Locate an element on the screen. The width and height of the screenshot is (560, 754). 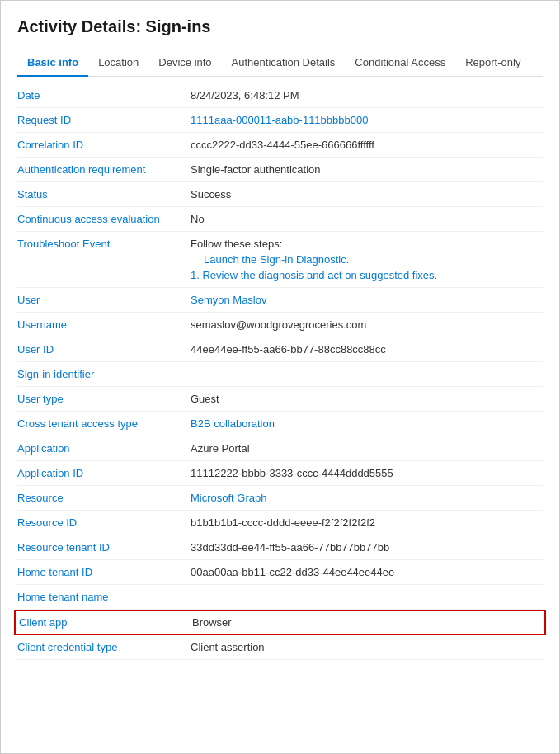
value-home-tenant-id: 00aa00aa-bb11-cc22-dd33-44ee44ee44ee is located at coordinates (366, 573).